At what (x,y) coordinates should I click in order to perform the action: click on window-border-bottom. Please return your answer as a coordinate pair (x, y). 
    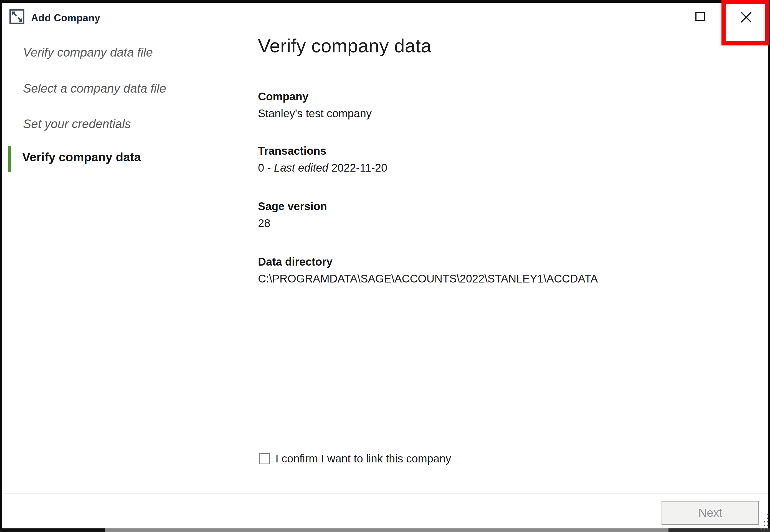
    Looking at the image, I should click on (385, 530).